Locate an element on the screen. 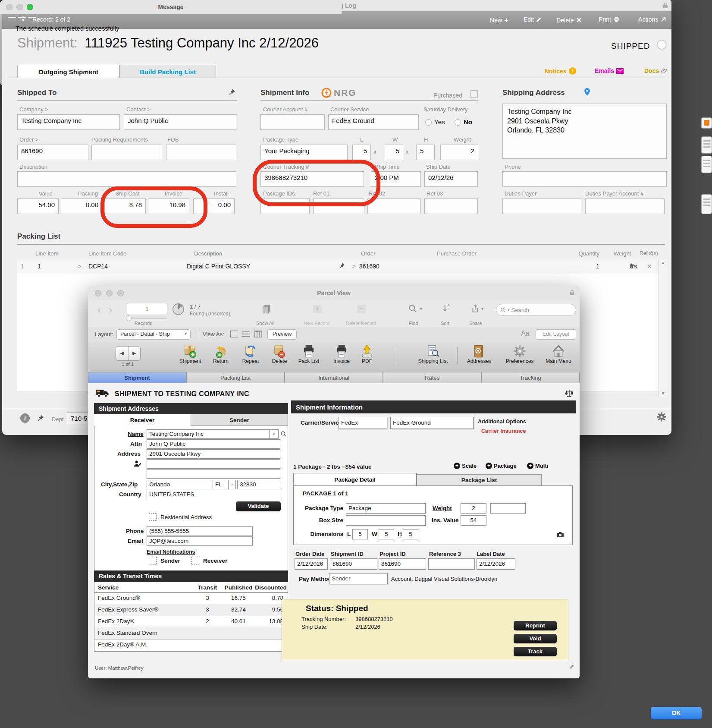  phone-field is located at coordinates (585, 179).